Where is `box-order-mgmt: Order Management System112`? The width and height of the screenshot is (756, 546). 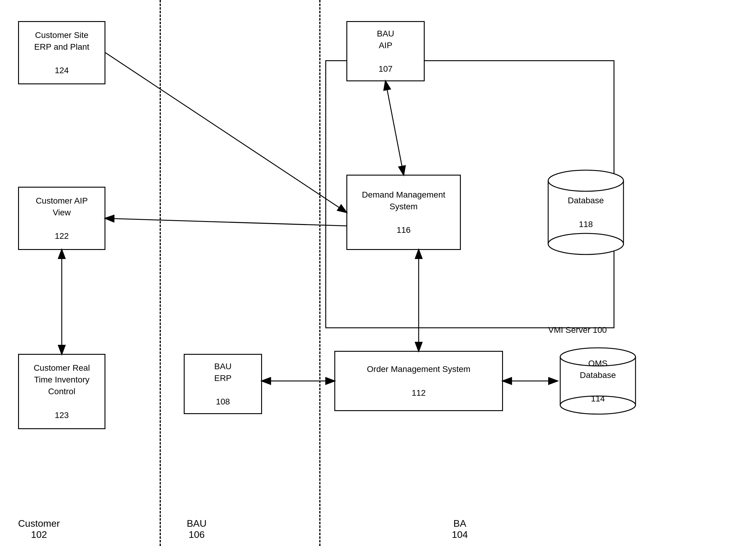
box-order-mgmt: Order Management System112 is located at coordinates (419, 381).